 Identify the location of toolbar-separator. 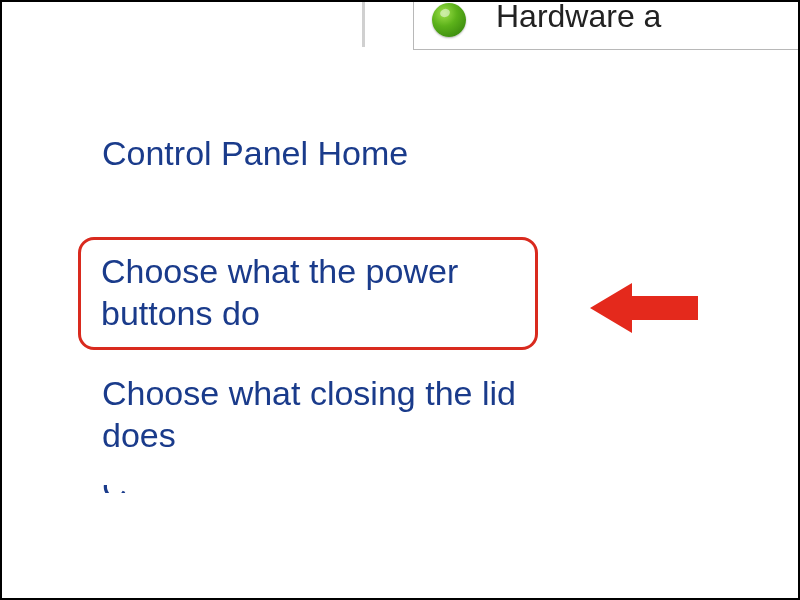
(364, 24).